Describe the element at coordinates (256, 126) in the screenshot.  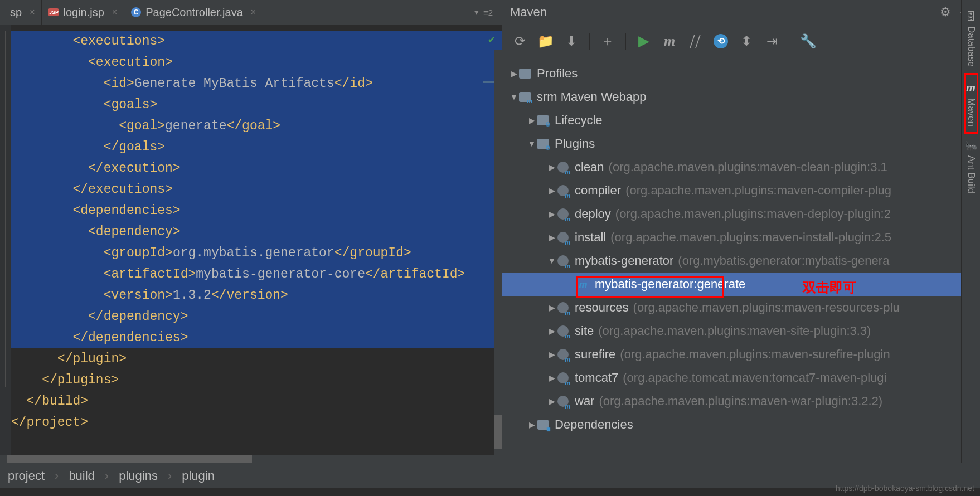
I see `code-line: <goal>generate</goal>` at that location.